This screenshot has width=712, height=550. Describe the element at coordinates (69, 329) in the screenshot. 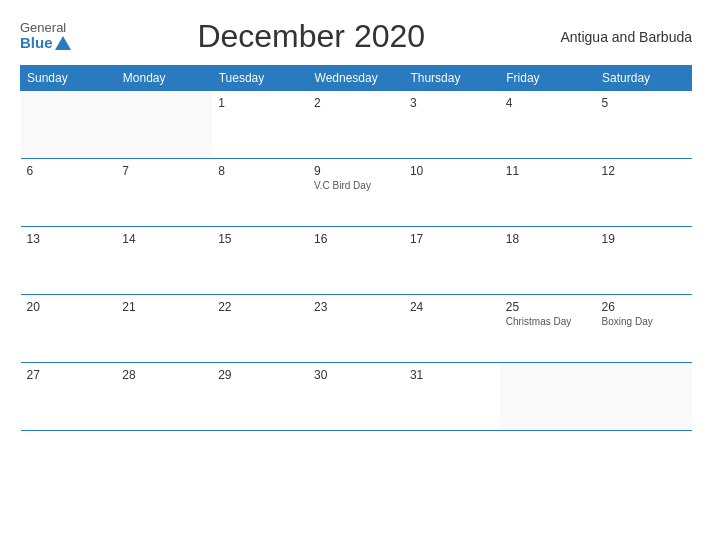

I see `calendar-day: 20` at that location.